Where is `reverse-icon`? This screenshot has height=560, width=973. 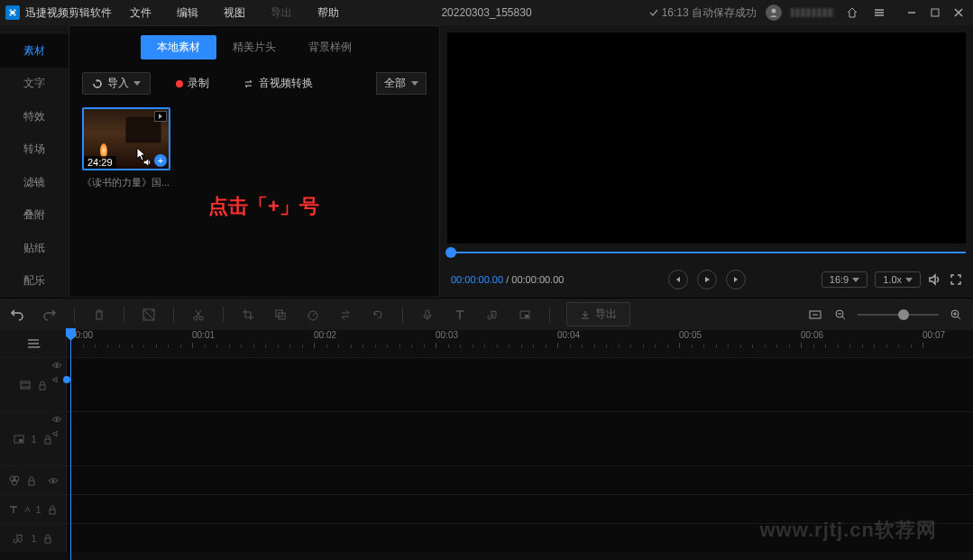 reverse-icon is located at coordinates (345, 315).